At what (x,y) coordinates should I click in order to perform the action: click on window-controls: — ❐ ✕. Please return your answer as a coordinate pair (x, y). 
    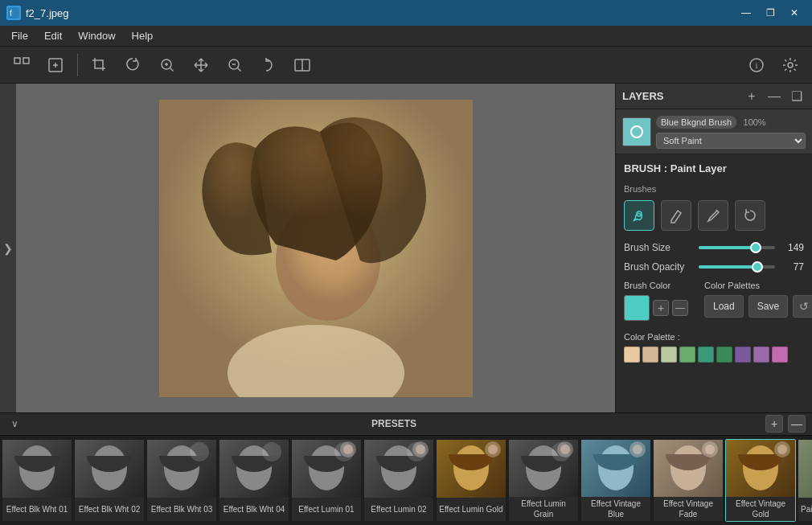
    Looking at the image, I should click on (770, 13).